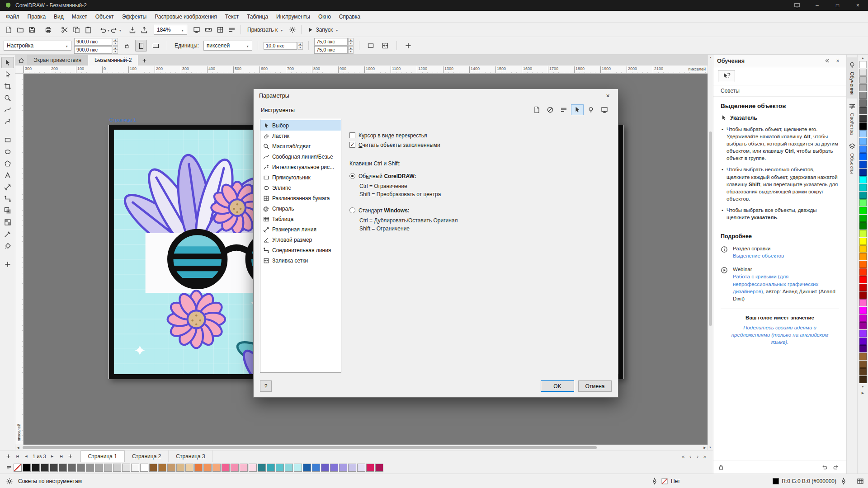  Describe the element at coordinates (301, 177) in the screenshot. I see `tools-list-item: Прямоугольник` at that location.